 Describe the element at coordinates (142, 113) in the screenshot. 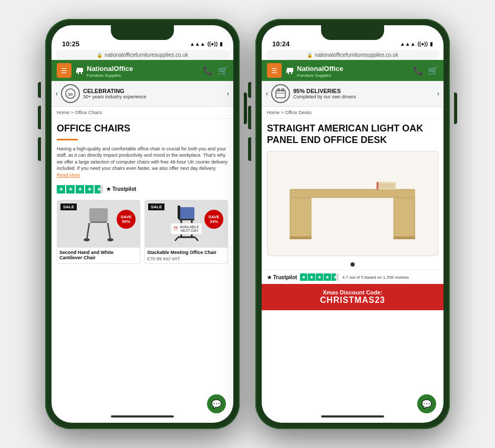

I see `breadcrumb: Home > Office Chairs` at that location.